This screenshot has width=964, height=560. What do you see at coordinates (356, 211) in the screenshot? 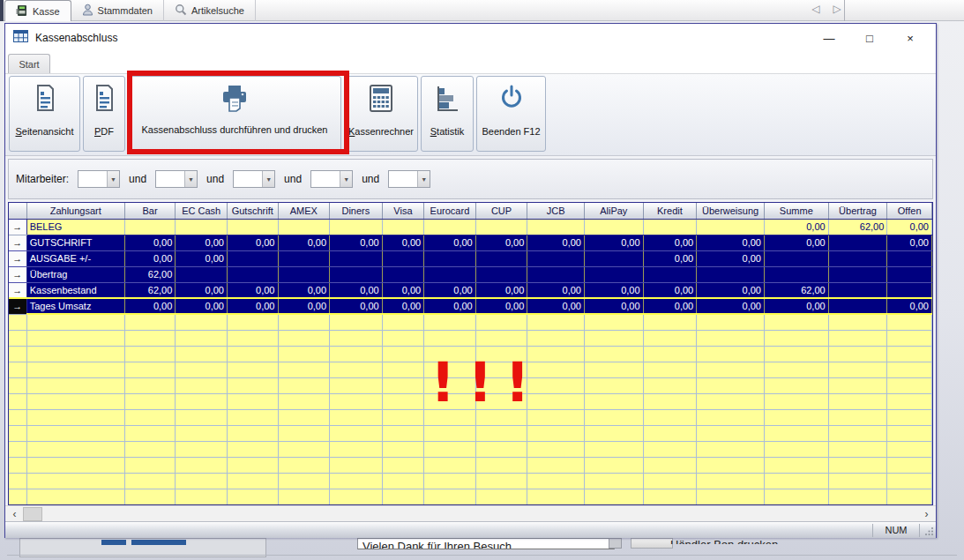
I see `grid-column-header: Diners` at bounding box center [356, 211].